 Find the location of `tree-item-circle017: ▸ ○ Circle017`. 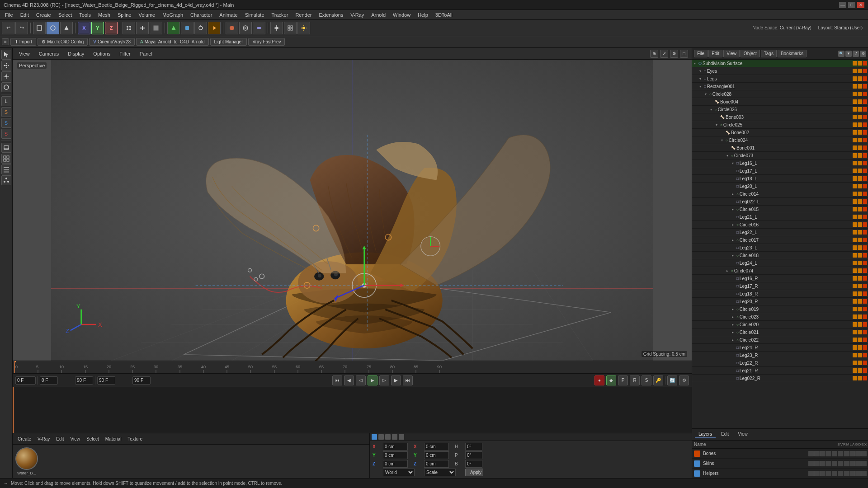

tree-item-circle017: ▸ ○ Circle017 is located at coordinates (780, 240).